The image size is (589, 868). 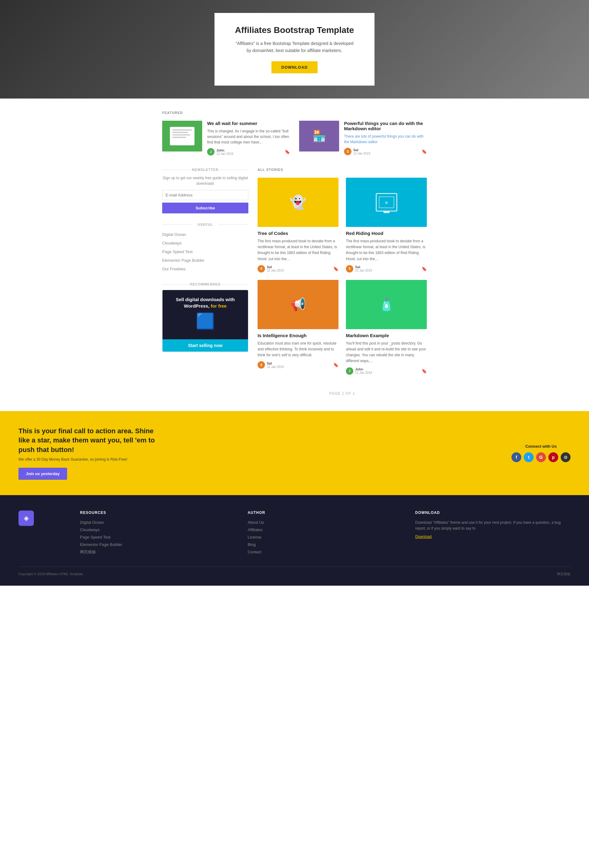 I want to click on story-author-info-4: J John 11 Jan 2019, so click(x=359, y=371).